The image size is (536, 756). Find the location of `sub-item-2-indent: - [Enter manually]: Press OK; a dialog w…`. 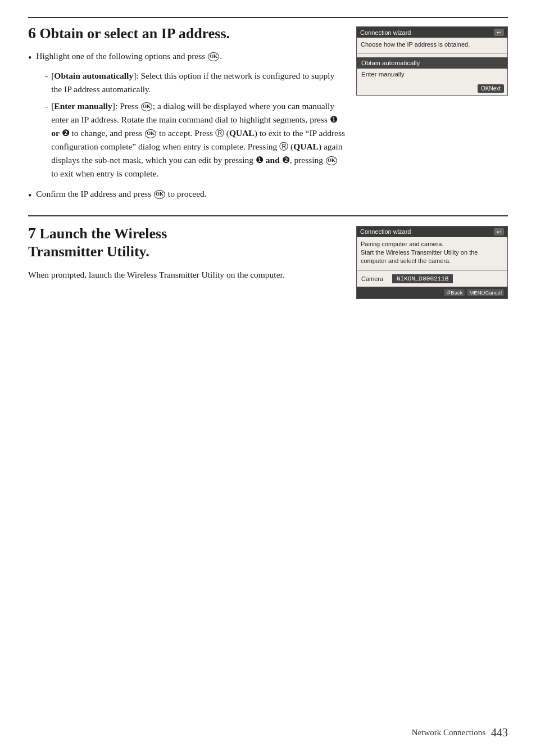

sub-item-2-indent: - [Enter manually]: Press OK; a dialog w… is located at coordinates (195, 140).